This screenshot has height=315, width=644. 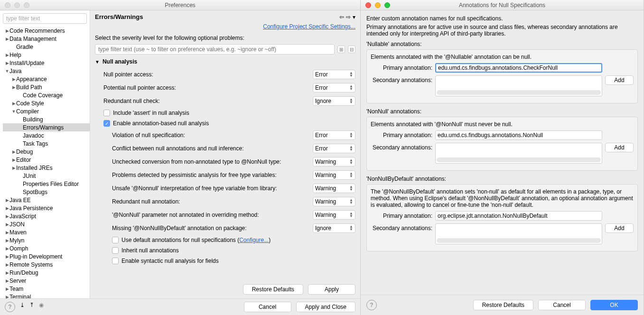 What do you see at coordinates (225, 113) in the screenshot?
I see `include-assert-checkbox: Include 'assert' in null analysis` at bounding box center [225, 113].